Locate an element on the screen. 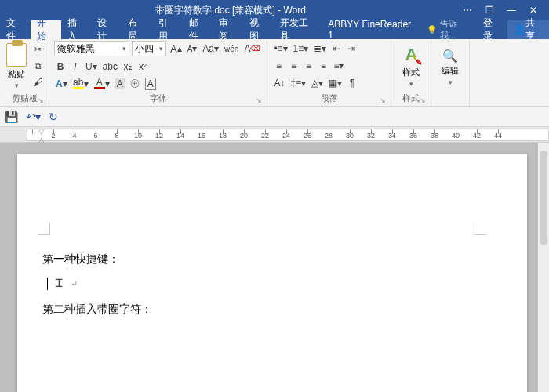  tab-abbyy: ABBYY FineReader 1 is located at coordinates (371, 30).